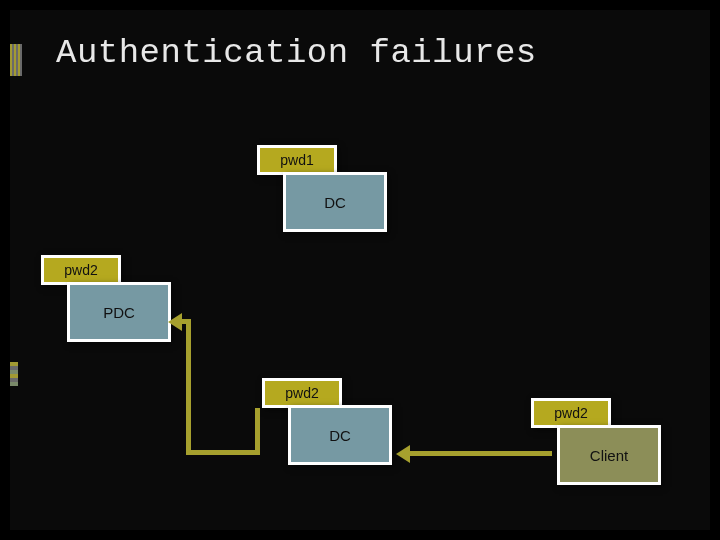  What do you see at coordinates (296, 53) in the screenshot?
I see `slide-title: Authentication failures` at bounding box center [296, 53].